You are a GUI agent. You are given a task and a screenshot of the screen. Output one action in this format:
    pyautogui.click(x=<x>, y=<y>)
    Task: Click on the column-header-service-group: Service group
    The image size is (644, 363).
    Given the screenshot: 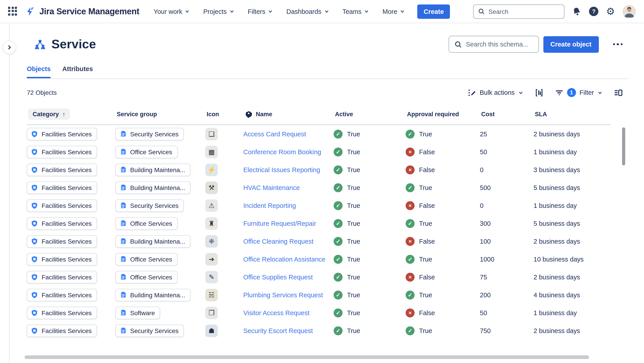 What is the action you would take?
    pyautogui.click(x=162, y=114)
    